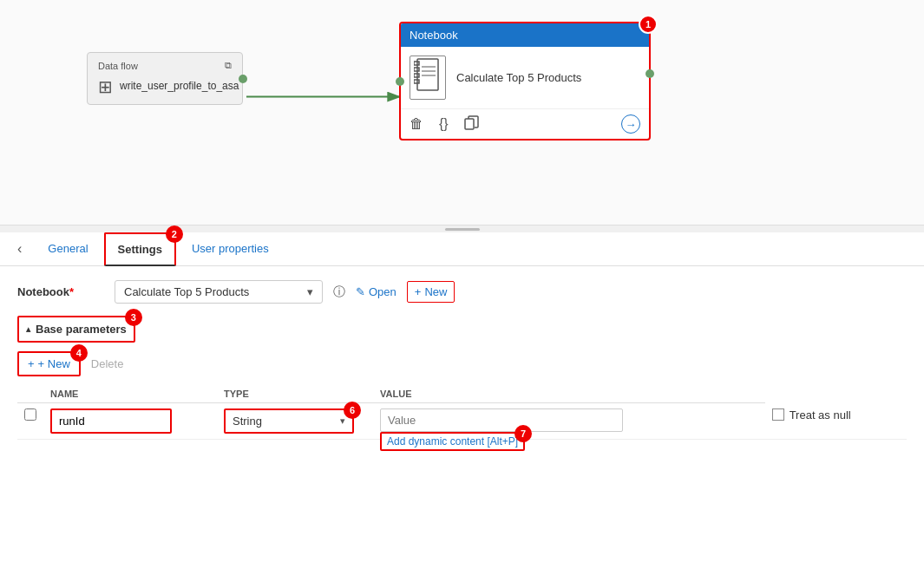 The image size is (924, 562). I want to click on notebook-form-row: Notebook* Calculate Top 5 Products ▾ ⓘ ✎…, so click(462, 291).